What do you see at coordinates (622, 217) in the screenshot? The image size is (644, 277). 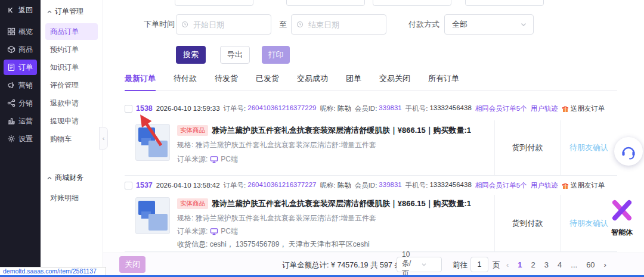 I see `ai-agent-widget: 智能体` at bounding box center [622, 217].